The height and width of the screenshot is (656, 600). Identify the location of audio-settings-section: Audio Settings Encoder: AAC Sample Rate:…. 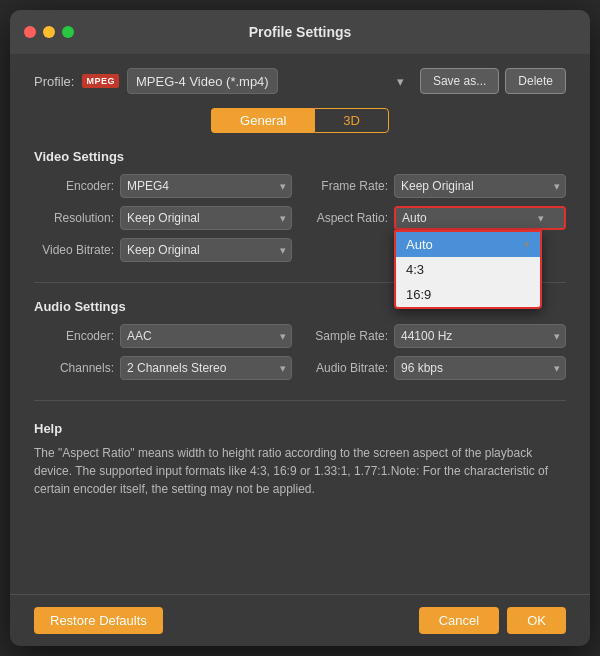
(300, 340).